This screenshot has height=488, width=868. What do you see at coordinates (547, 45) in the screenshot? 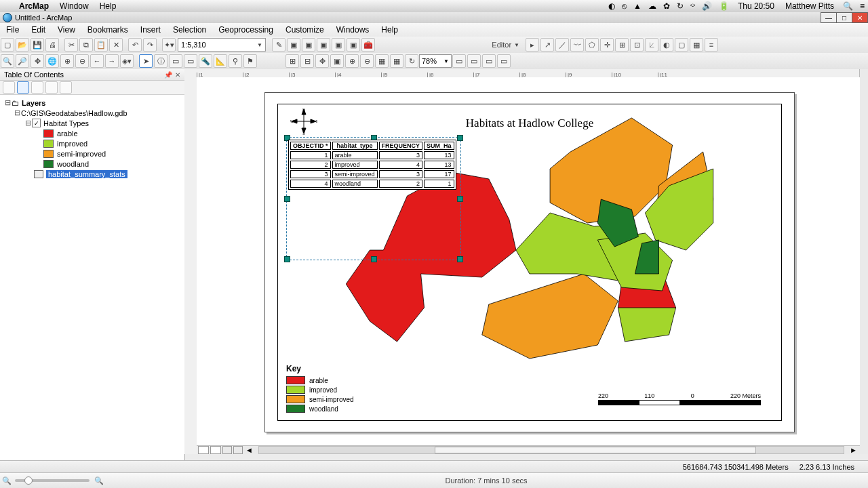
I see `editor-tool: ↗` at bounding box center [547, 45].